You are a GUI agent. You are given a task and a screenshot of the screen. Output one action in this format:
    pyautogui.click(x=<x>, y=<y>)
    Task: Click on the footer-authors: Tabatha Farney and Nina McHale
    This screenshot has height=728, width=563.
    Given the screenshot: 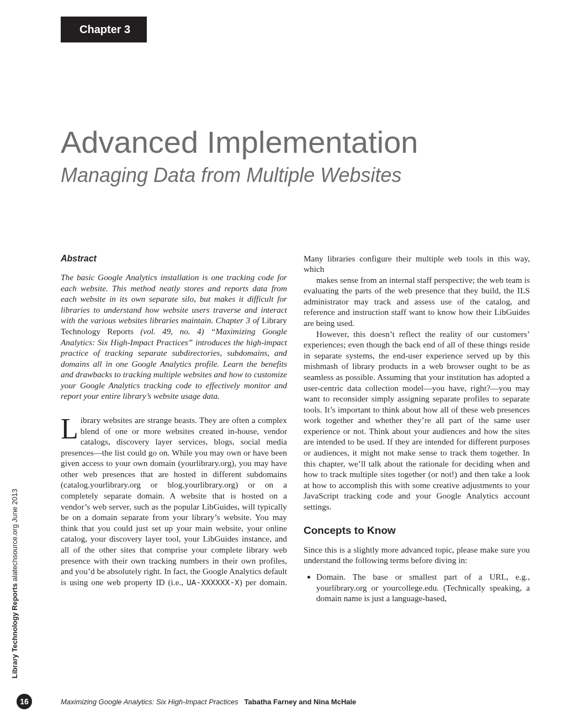 What is the action you would take?
    pyautogui.click(x=300, y=702)
    